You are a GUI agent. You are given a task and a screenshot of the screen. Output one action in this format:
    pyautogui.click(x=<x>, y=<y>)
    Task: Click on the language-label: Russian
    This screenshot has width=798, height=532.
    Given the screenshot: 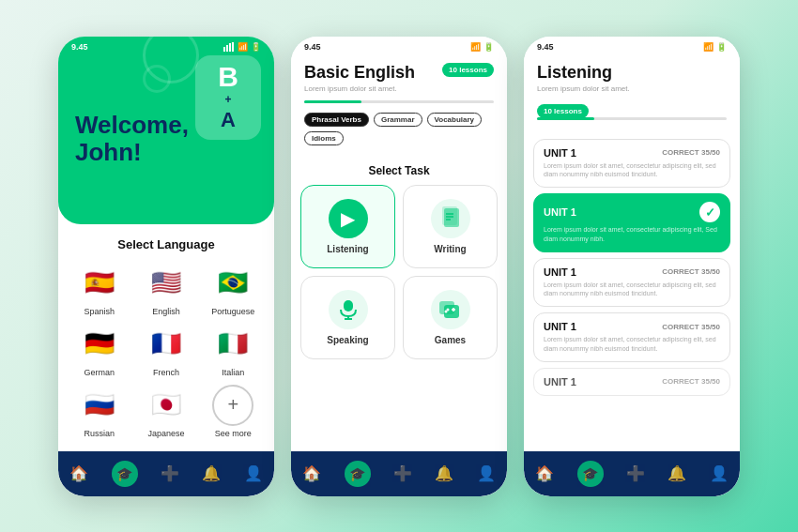 What is the action you would take?
    pyautogui.click(x=100, y=433)
    